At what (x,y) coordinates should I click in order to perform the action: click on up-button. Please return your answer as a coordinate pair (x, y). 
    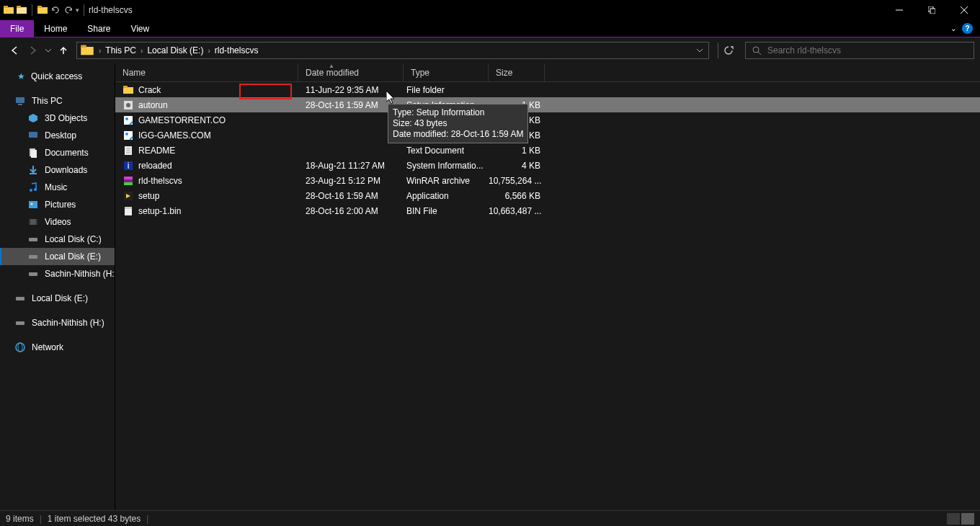
    Looking at the image, I should click on (63, 50).